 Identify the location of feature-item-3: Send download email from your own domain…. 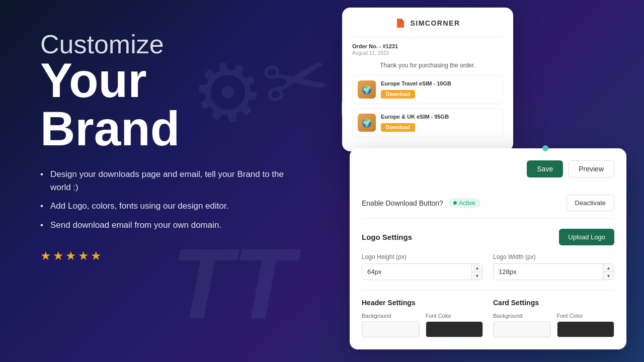
(166, 225).